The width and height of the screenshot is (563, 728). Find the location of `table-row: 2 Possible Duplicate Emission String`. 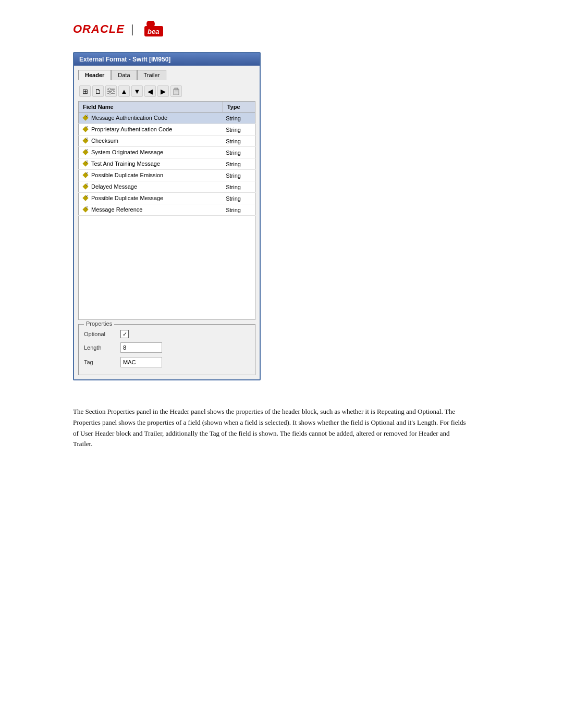

table-row: 2 Possible Duplicate Emission String is located at coordinates (167, 176).